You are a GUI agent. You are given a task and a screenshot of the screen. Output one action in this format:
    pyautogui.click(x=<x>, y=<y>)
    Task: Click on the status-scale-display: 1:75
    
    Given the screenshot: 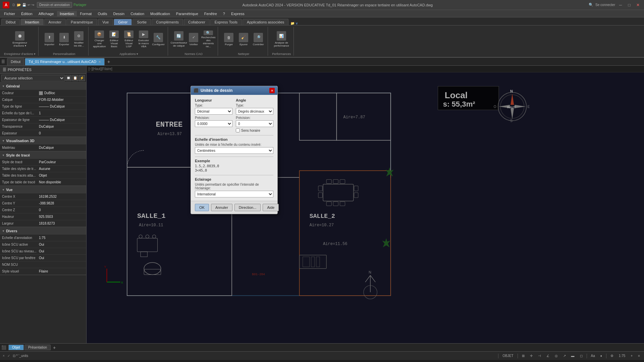 What is the action you would take?
    pyautogui.click(x=622, y=356)
    